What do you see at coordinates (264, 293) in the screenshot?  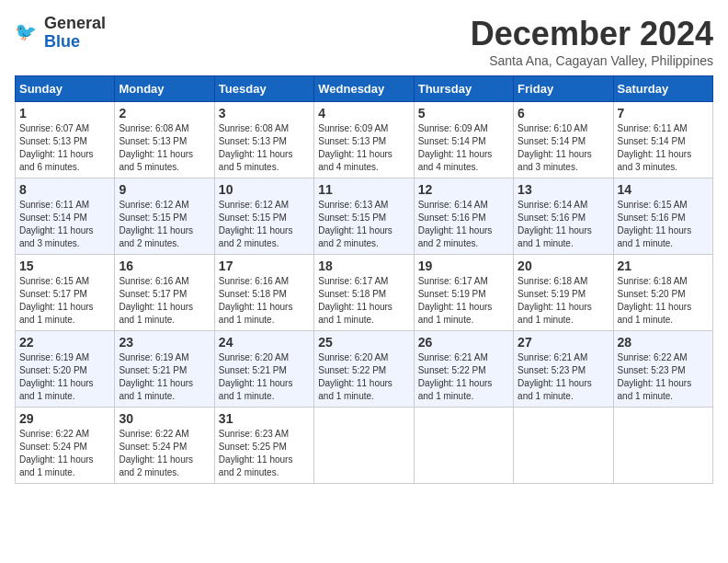 I see `table-row: 17 Sunrise: 6:16 AM Sunset: 5:18 PM Dayl…` at bounding box center [264, 293].